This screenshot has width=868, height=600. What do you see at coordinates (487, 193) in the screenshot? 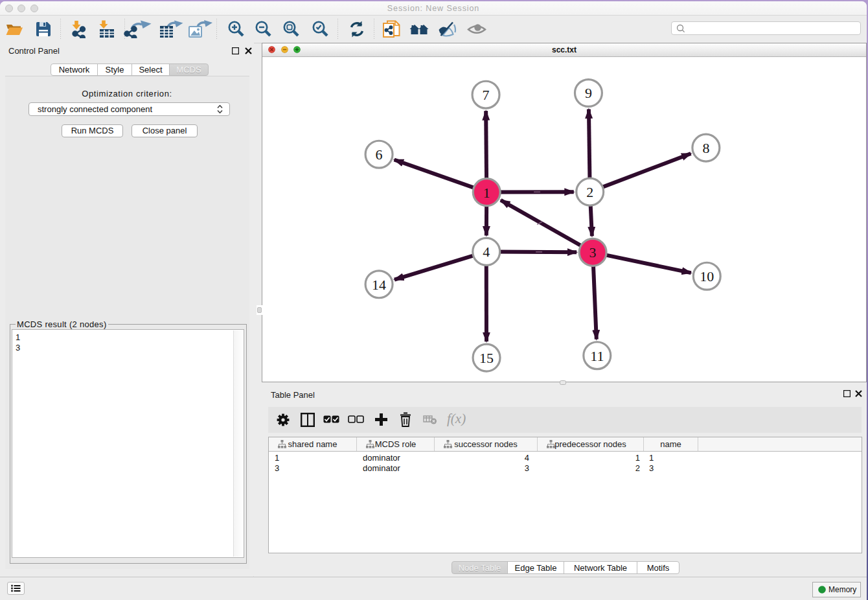
I see `svg-text: 1` at bounding box center [487, 193].